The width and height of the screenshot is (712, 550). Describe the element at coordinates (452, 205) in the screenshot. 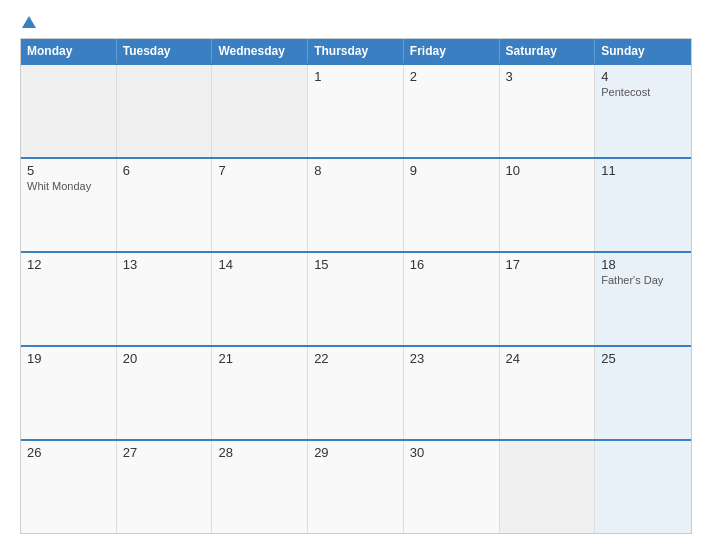

I see `cal-cell: 9` at that location.